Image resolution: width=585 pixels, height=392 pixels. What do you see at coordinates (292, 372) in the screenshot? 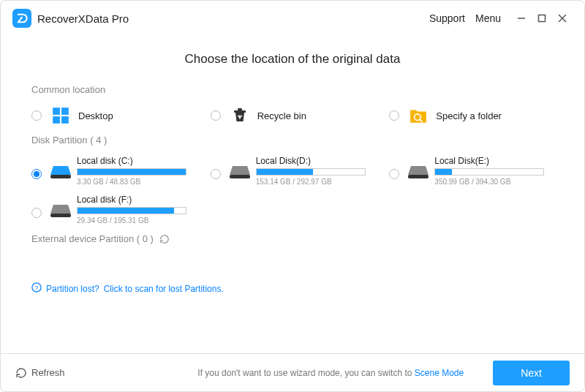
I see `footer: Refresh If you don't want to use wizard …` at bounding box center [292, 372].